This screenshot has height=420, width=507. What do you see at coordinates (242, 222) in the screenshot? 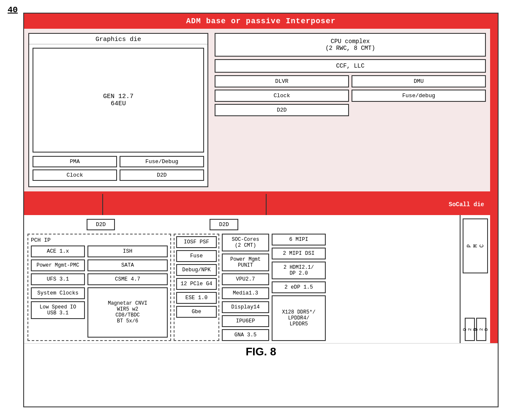
I see `d2d-boxes-row: D2D D2D` at bounding box center [242, 222].